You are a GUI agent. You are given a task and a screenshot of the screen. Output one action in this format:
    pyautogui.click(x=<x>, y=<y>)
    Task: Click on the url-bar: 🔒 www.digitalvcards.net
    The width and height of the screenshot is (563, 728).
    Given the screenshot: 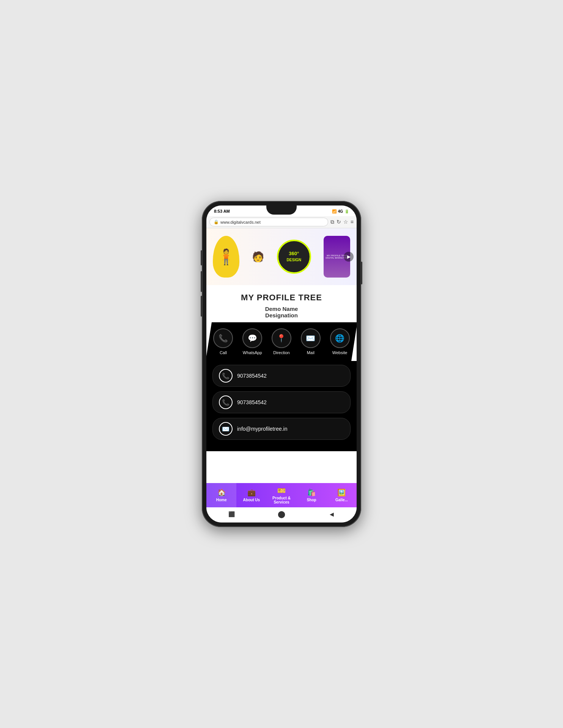 What is the action you would take?
    pyautogui.click(x=269, y=222)
    